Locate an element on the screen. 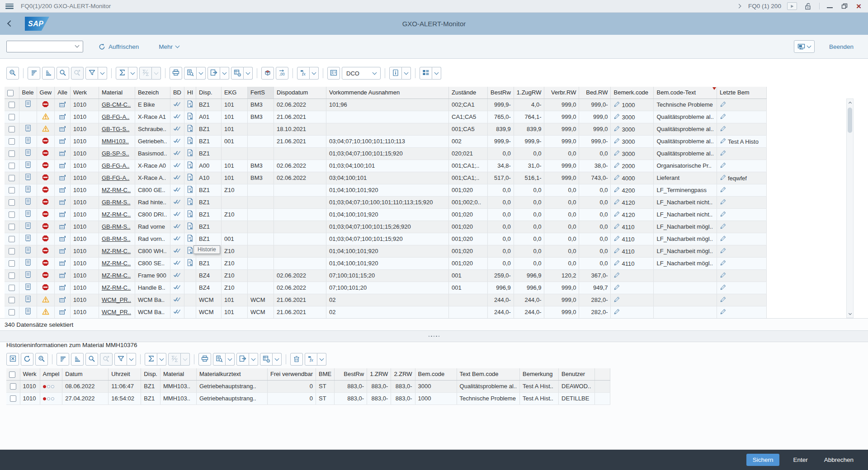  column-header: Zustände is located at coordinates (468, 93).